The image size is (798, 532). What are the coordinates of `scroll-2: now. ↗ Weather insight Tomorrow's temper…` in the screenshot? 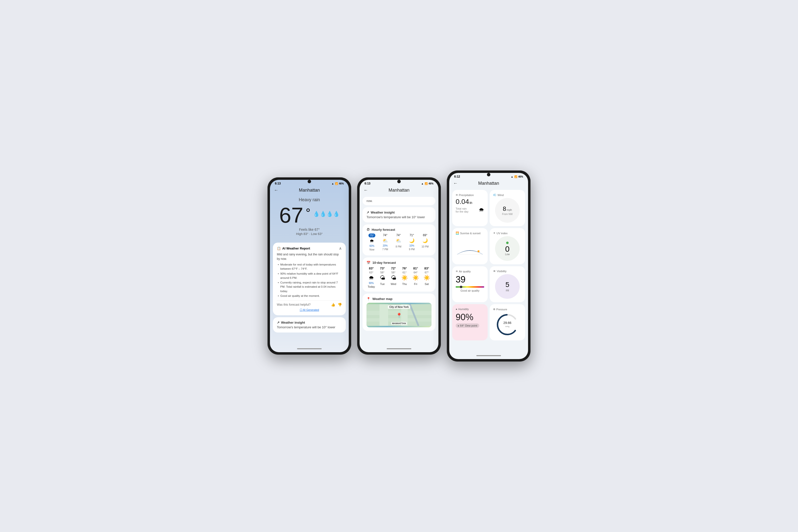 It's located at (399, 270).